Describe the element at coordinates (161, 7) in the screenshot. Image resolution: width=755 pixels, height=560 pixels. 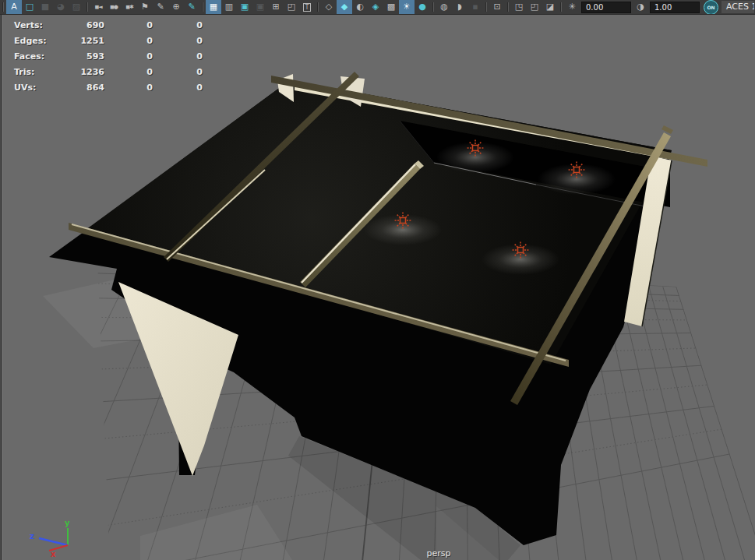
I see `grease-pencil-icon: ✎` at that location.